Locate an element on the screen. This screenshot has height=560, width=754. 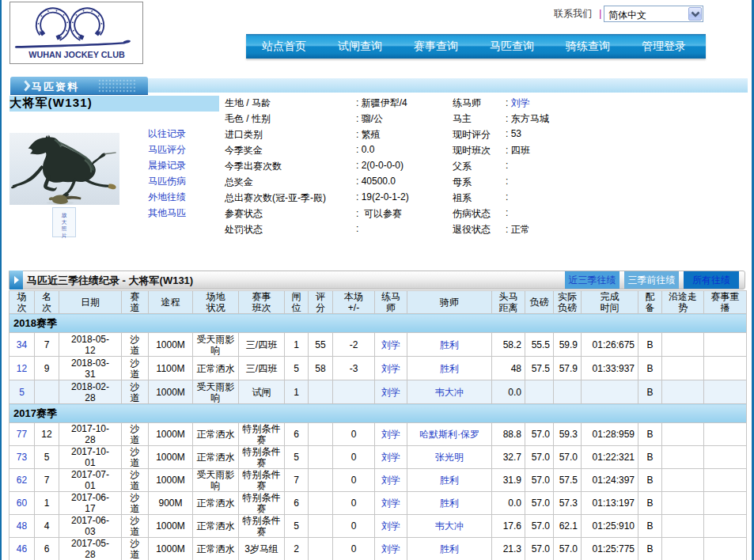
svg-text: WUHAN JOCKEY CLUB is located at coordinates (77, 55).